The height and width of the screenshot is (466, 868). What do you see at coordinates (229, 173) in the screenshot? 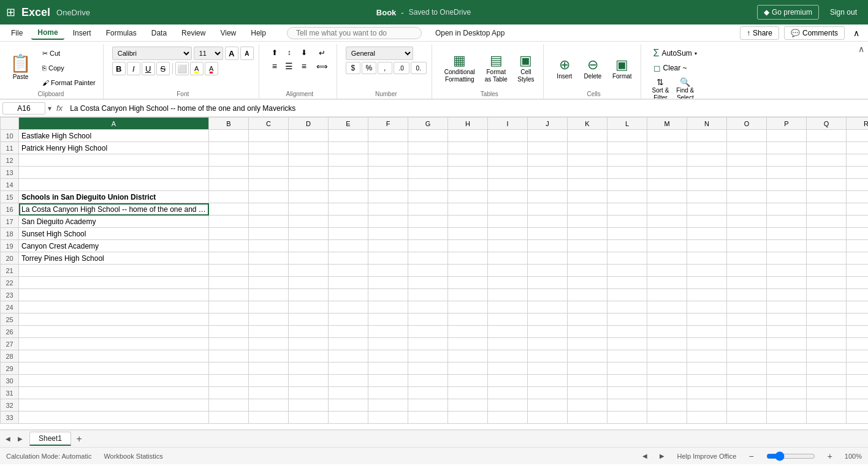
I see `cell-b13` at bounding box center [229, 173].